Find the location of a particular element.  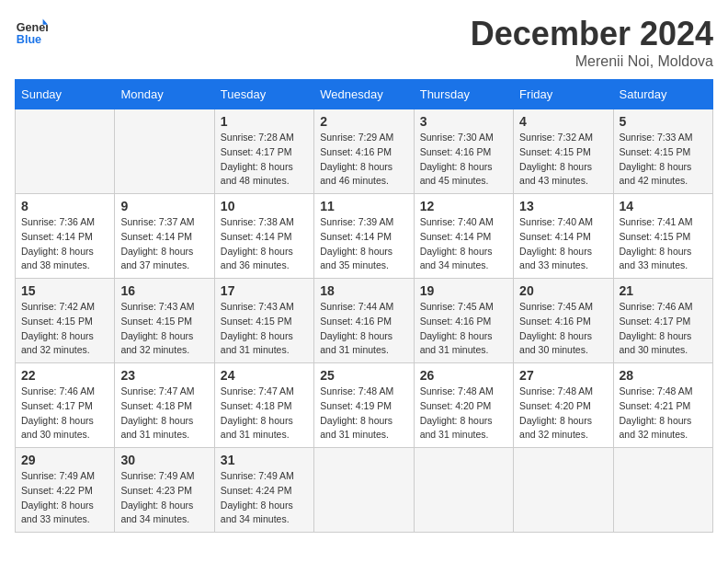

day-number: 16 is located at coordinates (164, 291).